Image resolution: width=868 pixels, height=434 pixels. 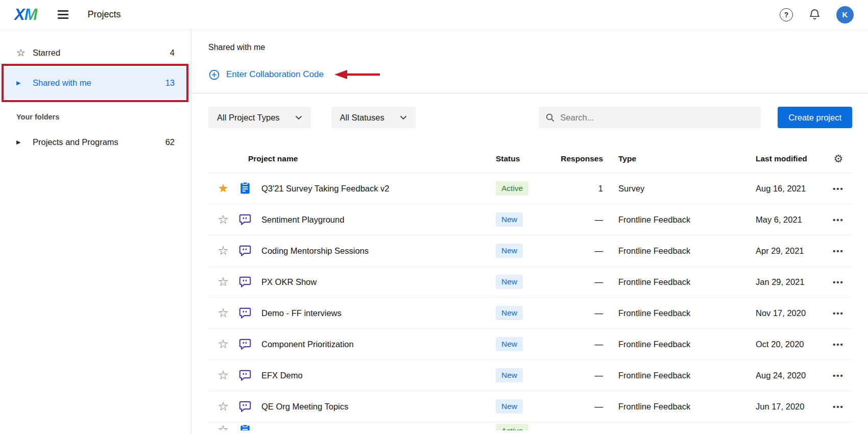 I want to click on project-types-dropdown: All Project Types, so click(x=259, y=117).